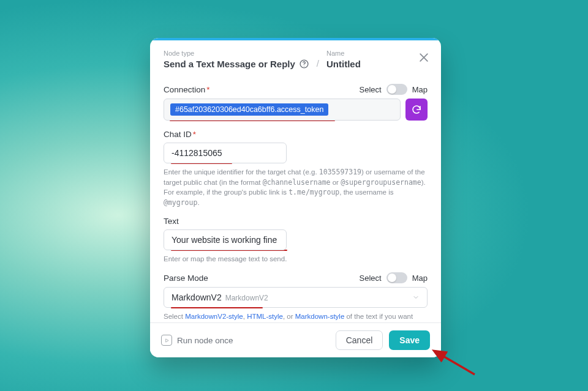  What do you see at coordinates (295, 240) in the screenshot?
I see `field-text: Text Enter or map the message text to se…` at bounding box center [295, 240].